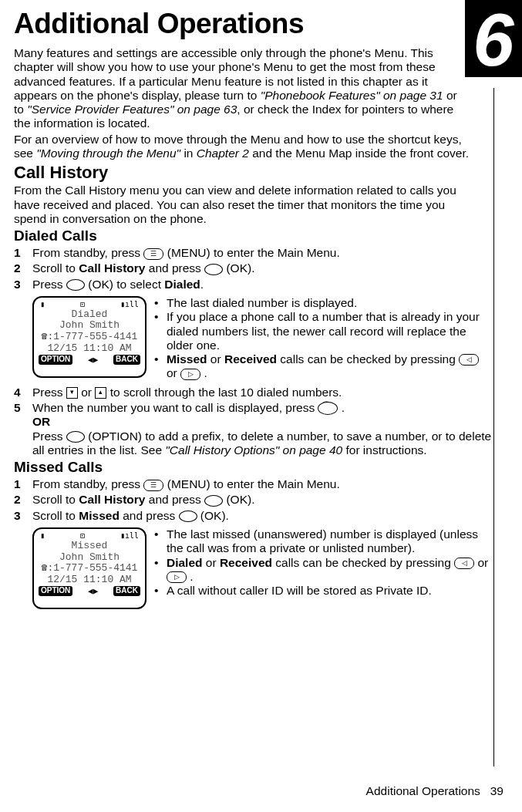 The width and height of the screenshot is (522, 812). Describe the element at coordinates (89, 337) in the screenshot. I see `phone-display: ▮ ⊡ ▮ıll Dialed John Smith ☎:1-777-555-4…` at that location.